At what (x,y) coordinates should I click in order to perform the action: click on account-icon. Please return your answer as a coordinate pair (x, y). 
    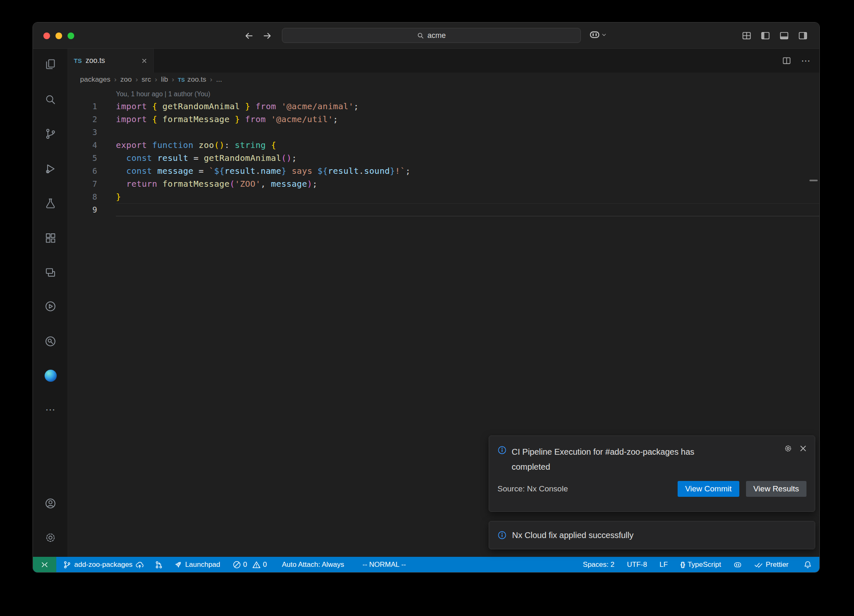
    Looking at the image, I should click on (50, 503).